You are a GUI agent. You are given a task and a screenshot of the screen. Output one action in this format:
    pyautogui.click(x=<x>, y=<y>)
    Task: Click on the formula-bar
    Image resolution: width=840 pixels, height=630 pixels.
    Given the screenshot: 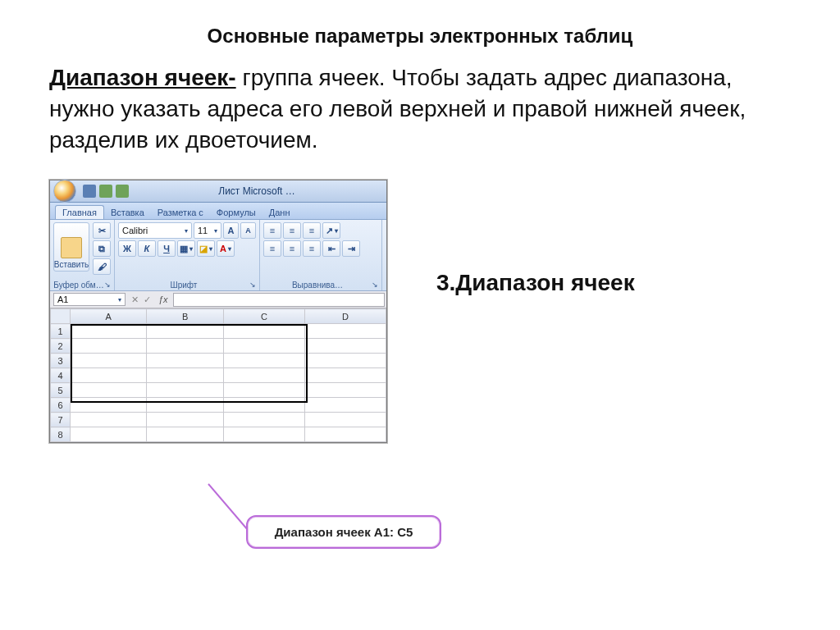 What is the action you would take?
    pyautogui.click(x=279, y=300)
    